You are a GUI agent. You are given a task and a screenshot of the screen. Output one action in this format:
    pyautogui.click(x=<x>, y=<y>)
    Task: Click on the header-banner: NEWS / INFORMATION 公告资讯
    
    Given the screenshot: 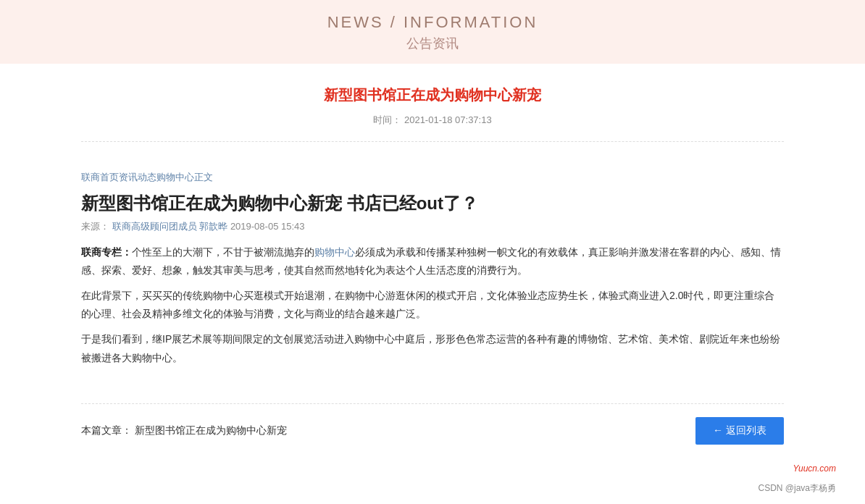 What is the action you would take?
    pyautogui.click(x=432, y=32)
    